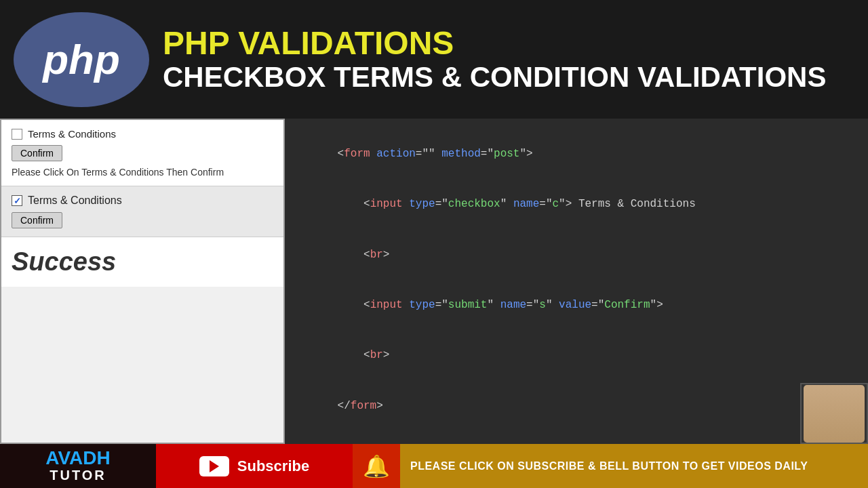 The width and height of the screenshot is (868, 488). Describe the element at coordinates (273, 466) in the screenshot. I see `subscribe-label: Subscribe` at that location.